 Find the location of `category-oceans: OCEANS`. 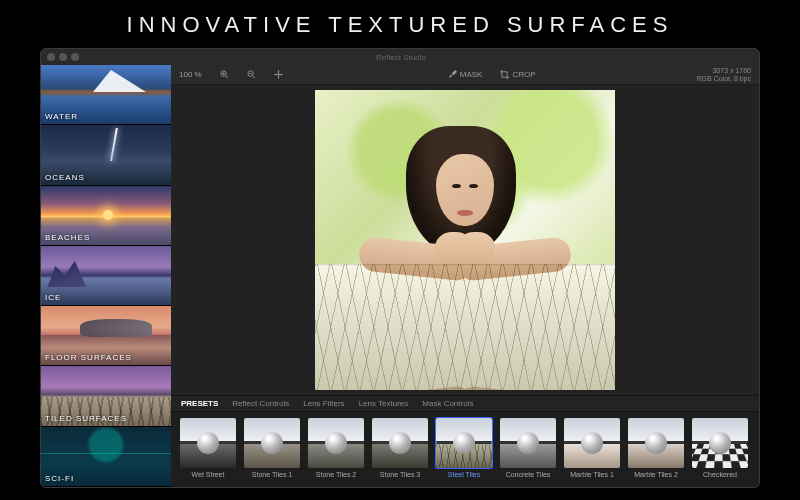

category-oceans: OCEANS is located at coordinates (106, 155).